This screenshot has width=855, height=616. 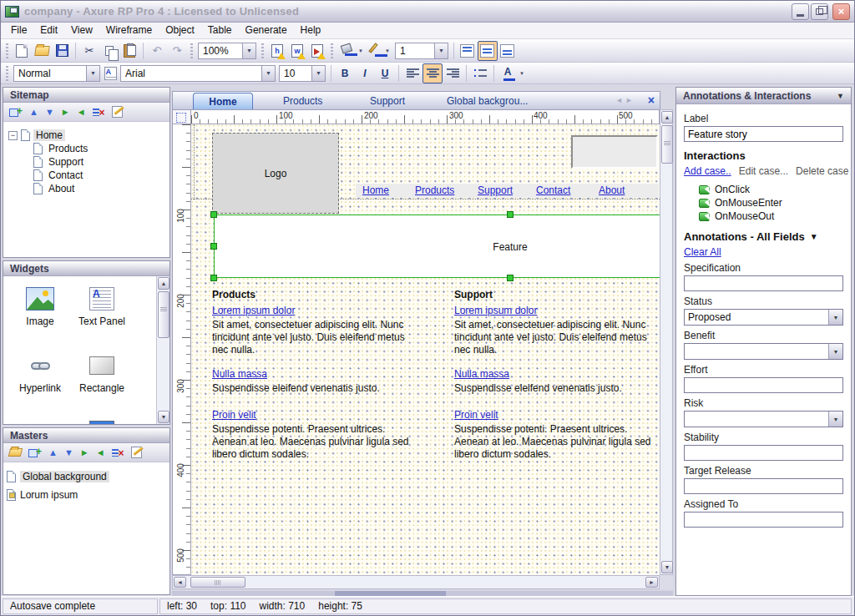 What do you see at coordinates (87, 135) in the screenshot?
I see `sitemap-item-home: − Home` at bounding box center [87, 135].